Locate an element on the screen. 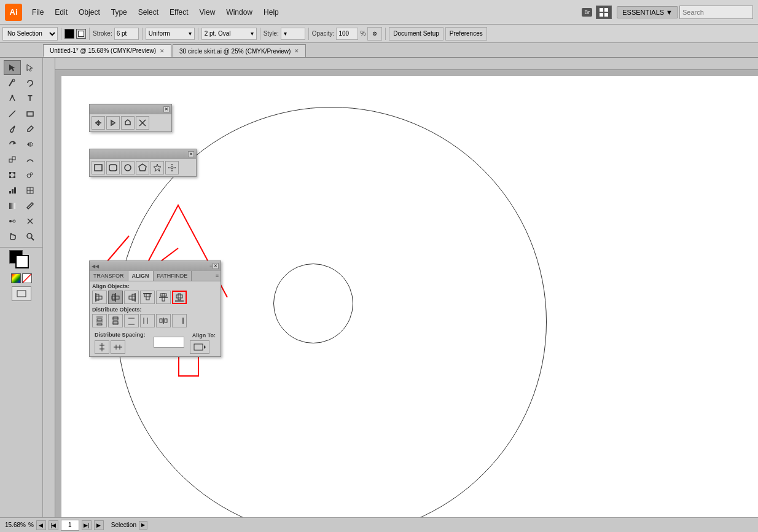  shape-btn-circle is located at coordinates (128, 168).